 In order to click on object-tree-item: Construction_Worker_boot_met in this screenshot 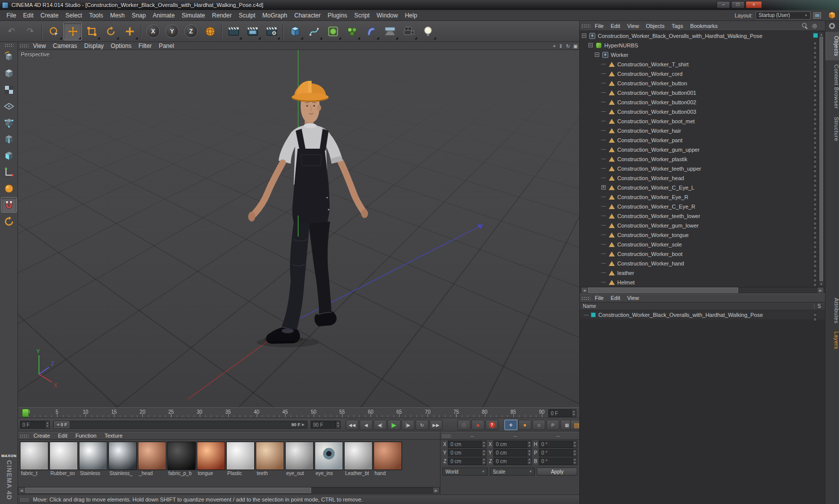, I will do `click(702, 121)`.